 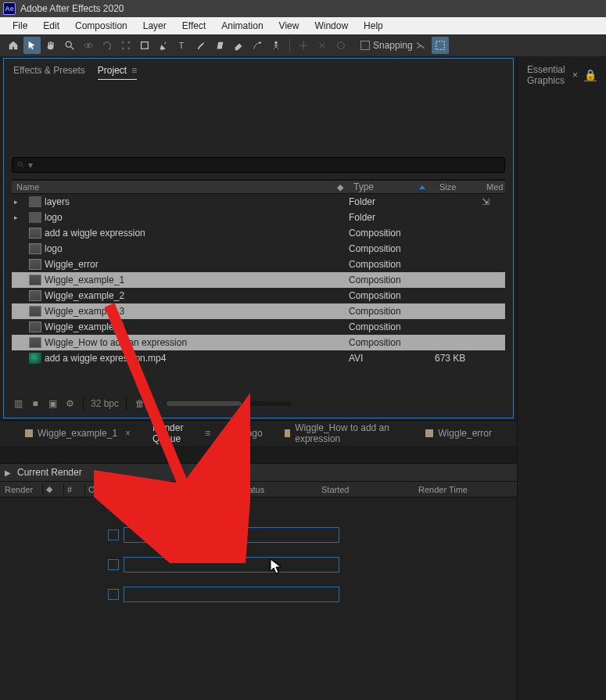 What do you see at coordinates (465, 490) in the screenshot?
I see `rqcol-rtime: Render Time` at bounding box center [465, 490].